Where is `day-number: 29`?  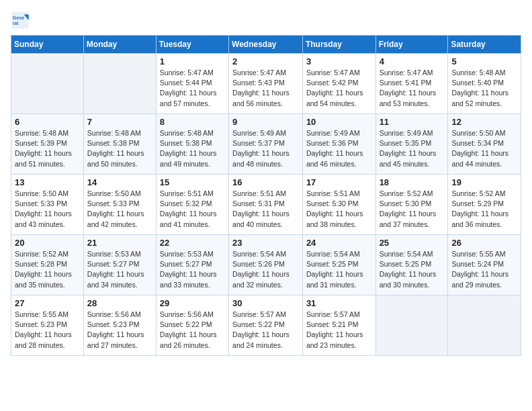
day-number: 29 is located at coordinates (192, 304).